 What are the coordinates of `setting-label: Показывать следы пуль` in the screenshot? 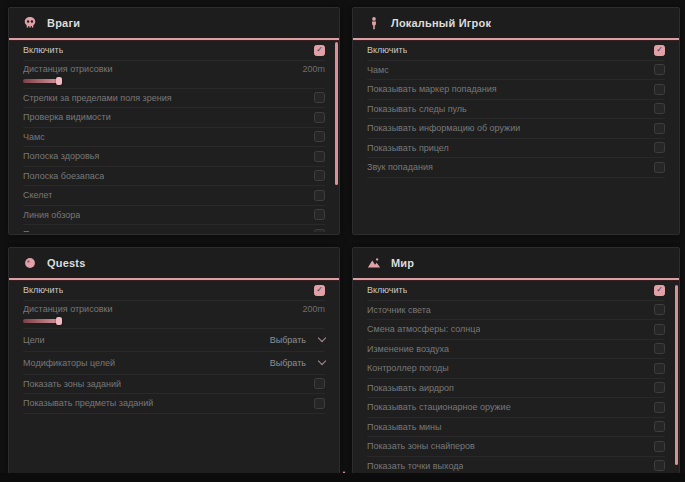 It's located at (417, 109).